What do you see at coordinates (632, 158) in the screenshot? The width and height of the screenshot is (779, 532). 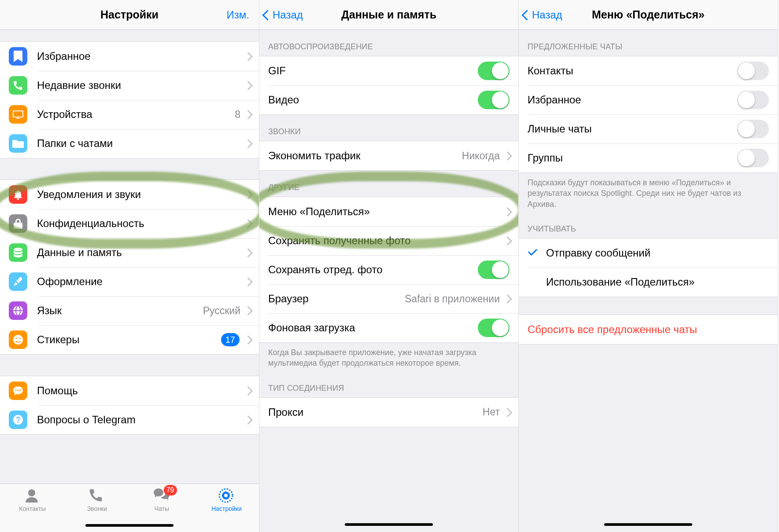 I see `row-label: Группы` at bounding box center [632, 158].